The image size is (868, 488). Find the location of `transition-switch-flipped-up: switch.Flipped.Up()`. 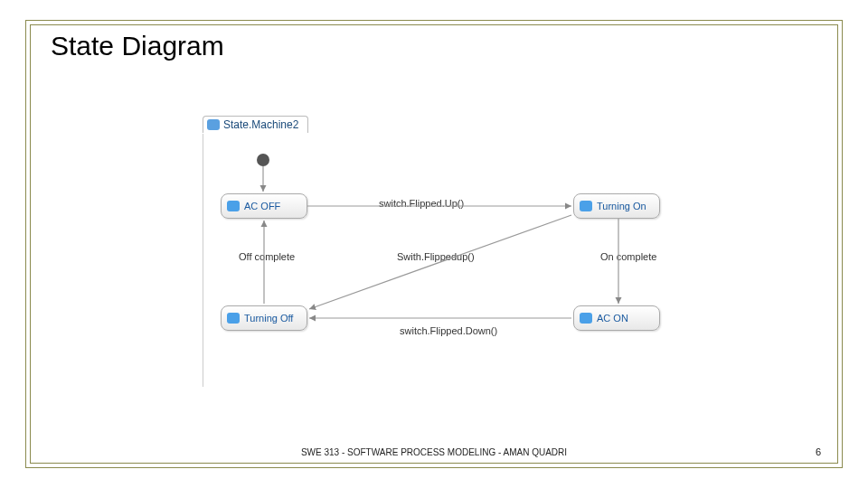

transition-switch-flipped-up: switch.Flipped.Up() is located at coordinates (421, 203).